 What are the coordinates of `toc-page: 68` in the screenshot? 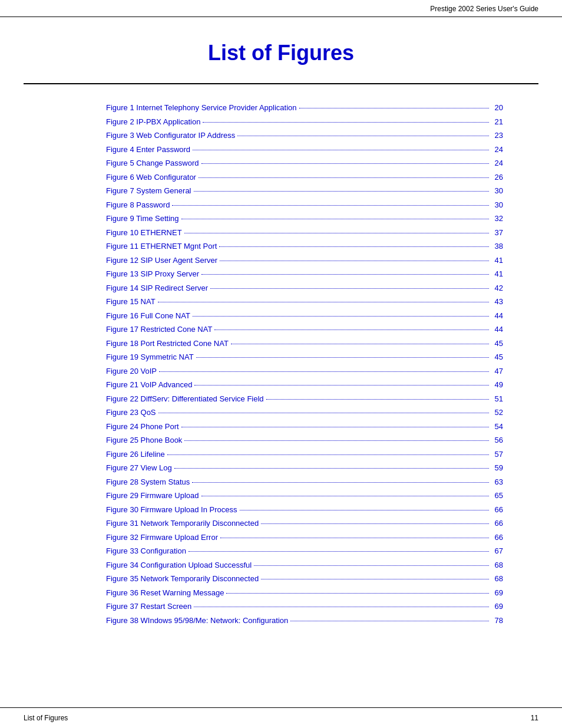 It's located at (497, 579).